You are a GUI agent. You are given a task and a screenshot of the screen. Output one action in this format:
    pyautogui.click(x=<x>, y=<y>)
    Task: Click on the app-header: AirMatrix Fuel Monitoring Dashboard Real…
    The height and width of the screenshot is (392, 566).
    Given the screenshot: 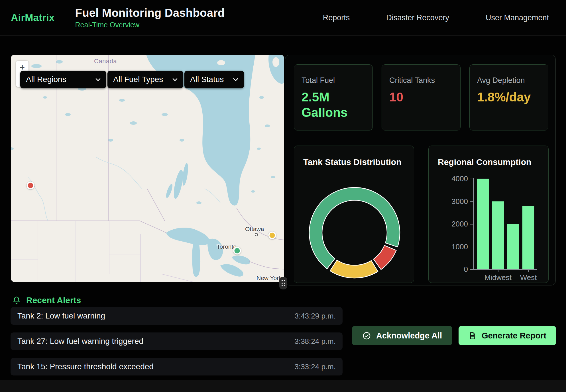 What is the action you would take?
    pyautogui.click(x=283, y=18)
    